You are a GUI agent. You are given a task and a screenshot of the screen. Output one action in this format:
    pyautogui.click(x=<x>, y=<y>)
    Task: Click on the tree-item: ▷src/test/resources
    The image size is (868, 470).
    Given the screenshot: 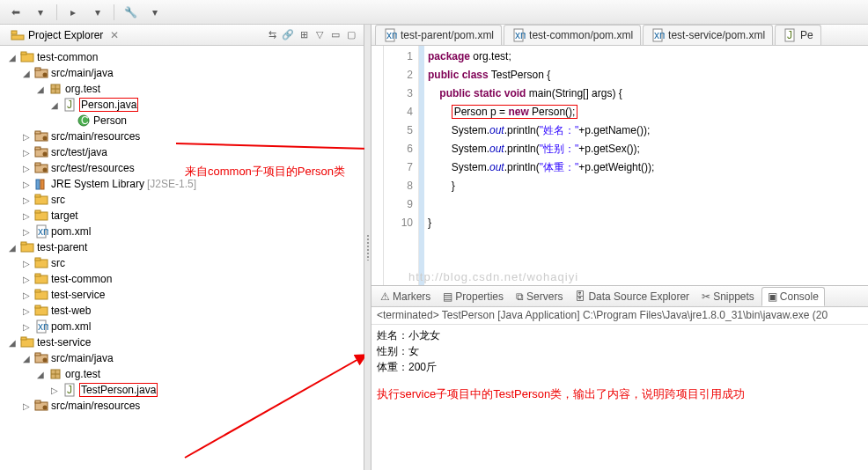 What is the action you would take?
    pyautogui.click(x=77, y=168)
    